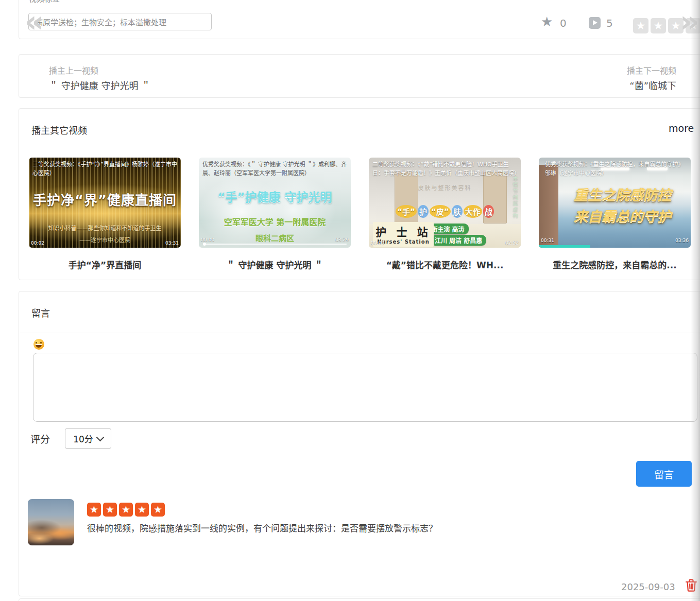 The height and width of the screenshot is (601, 700). I want to click on comment-text: 很棒的视频，院感措施落实到一线的实例，有个问题提出来探讨：是否需要摆放警示标志？, so click(384, 527).